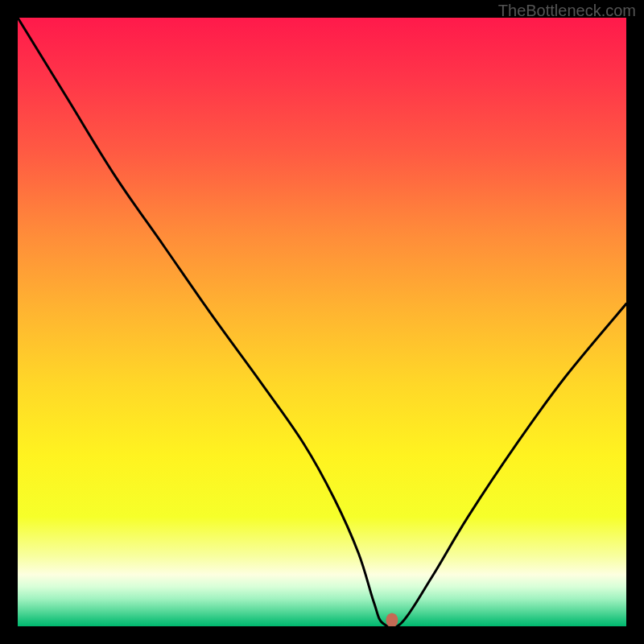  Describe the element at coordinates (567, 11) in the screenshot. I see `watermark-text: TheBottleneck.com` at that location.